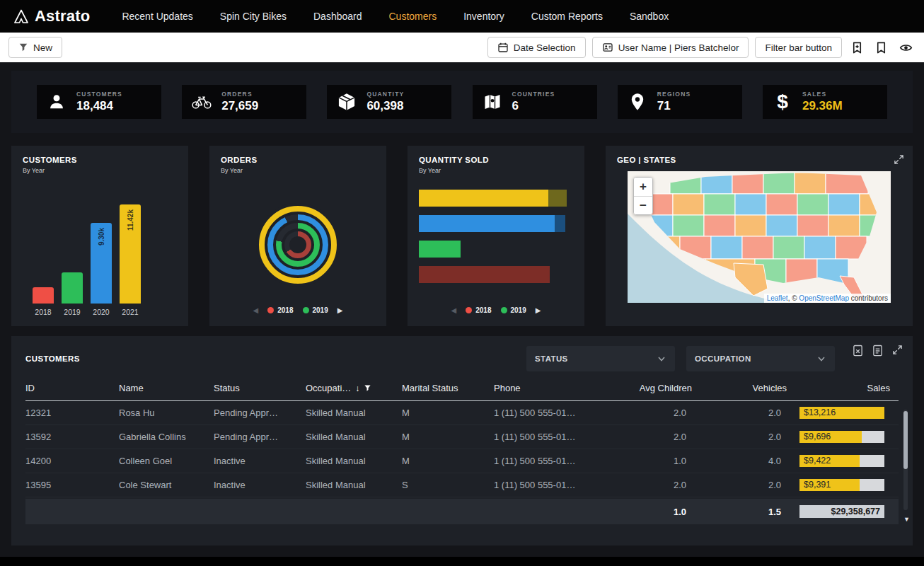 This screenshot has width=924, height=566. I want to click on totals-vehicles: 1.5, so click(739, 512).